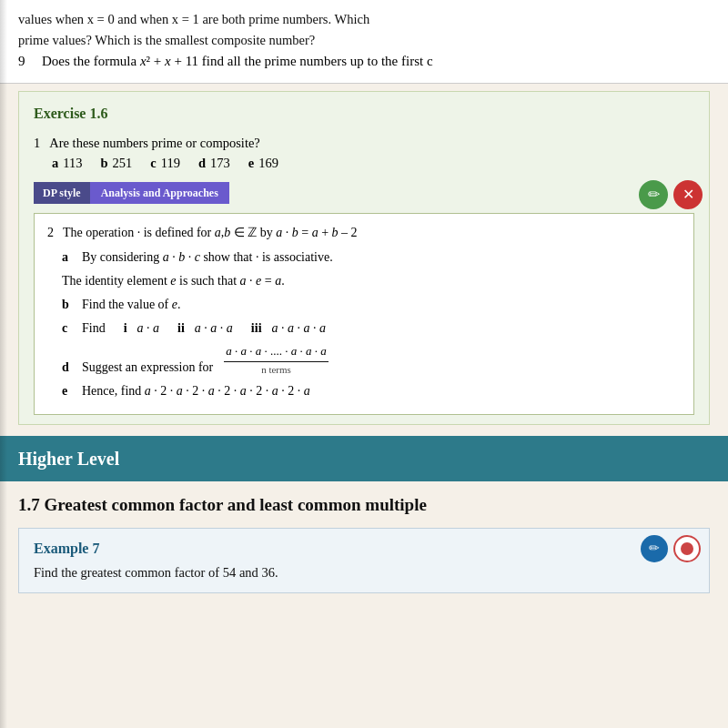 Image resolution: width=728 pixels, height=728 pixels. Describe the element at coordinates (68, 368) in the screenshot. I see `sub-label-d: d` at that location.